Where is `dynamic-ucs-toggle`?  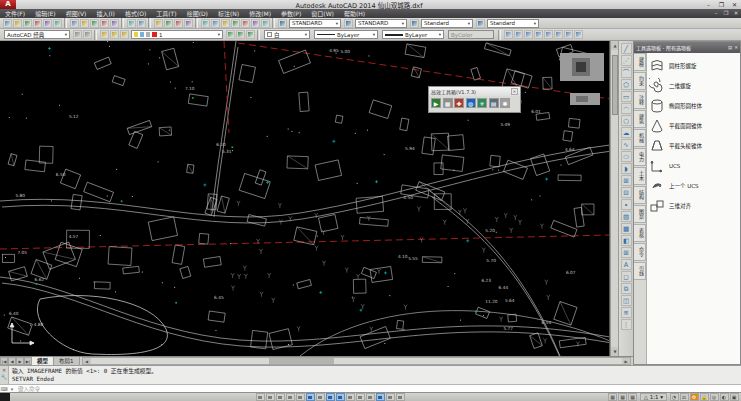
dynamic-ucs-toggle is located at coordinates (340, 397).